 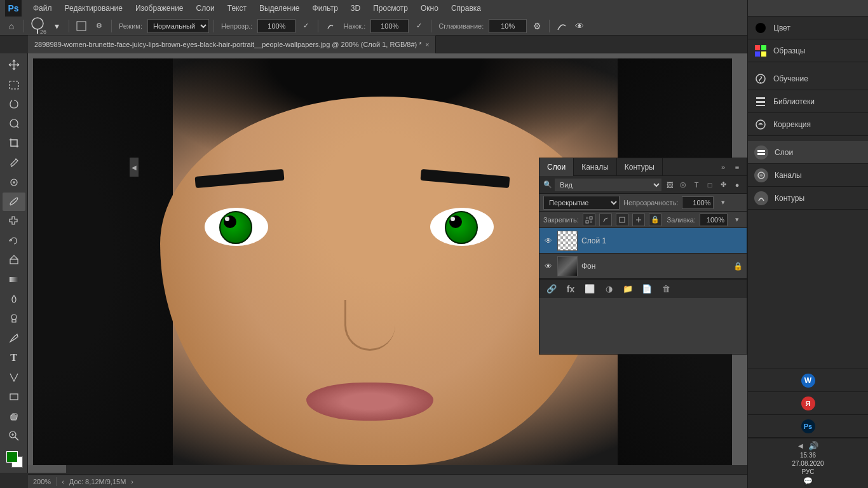 What do you see at coordinates (548, 241) in the screenshot?
I see `layer-1-visibility: 👁` at bounding box center [548, 241].